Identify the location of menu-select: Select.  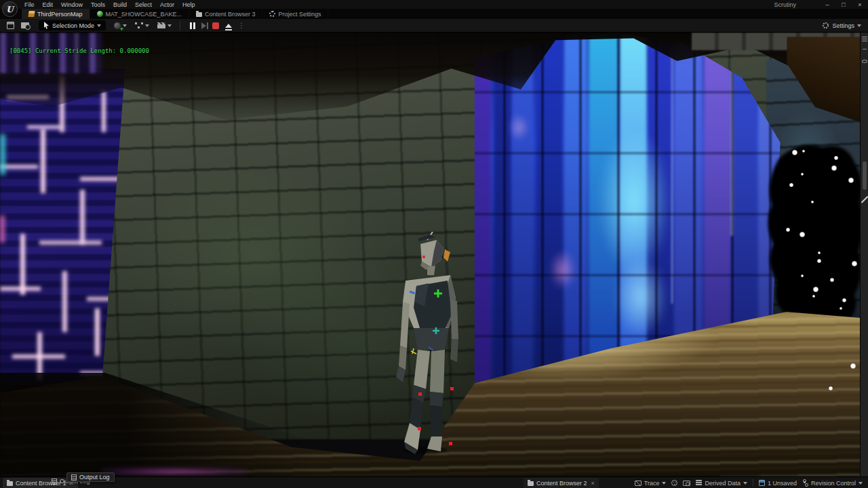
(144, 5).